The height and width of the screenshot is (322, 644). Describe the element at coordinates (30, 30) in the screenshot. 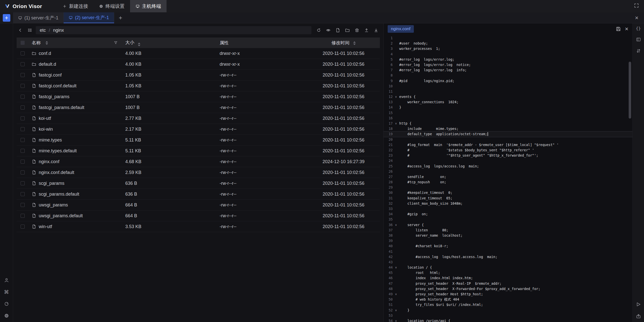

I see `list-view-icon` at that location.